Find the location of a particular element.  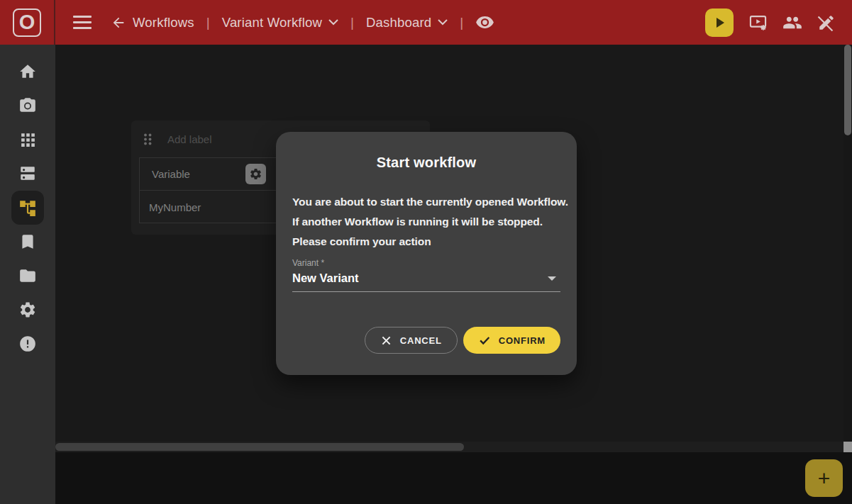

preview-eye-icon is located at coordinates (485, 23).